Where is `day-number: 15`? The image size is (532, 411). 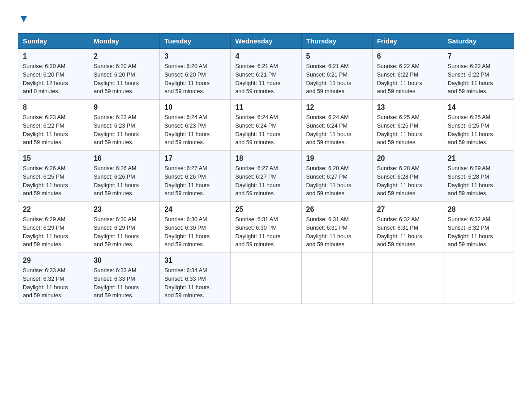 day-number: 15 is located at coordinates (54, 158).